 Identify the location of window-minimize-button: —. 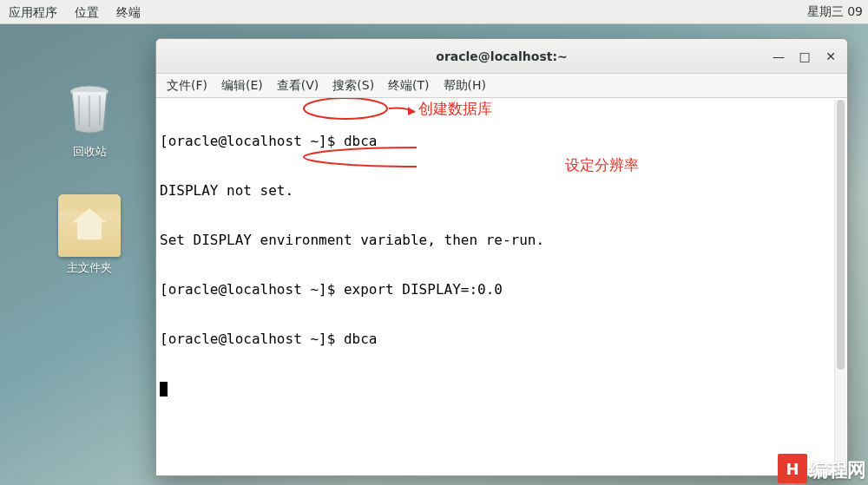
(779, 56).